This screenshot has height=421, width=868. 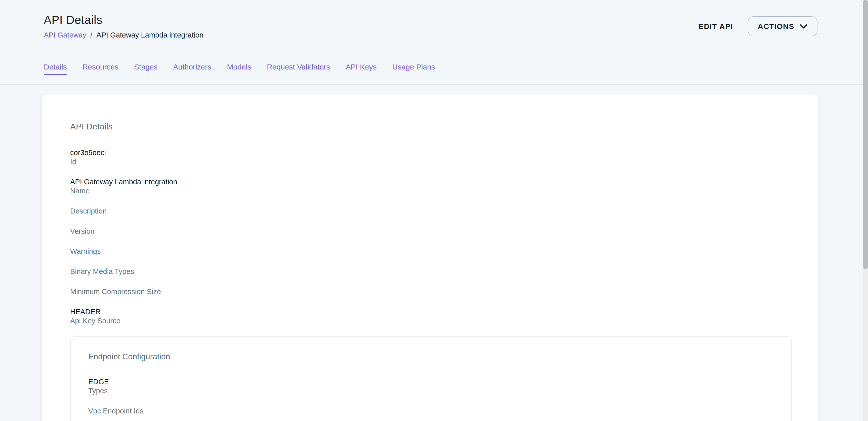 What do you see at coordinates (865, 134) in the screenshot?
I see `scrollbar-thumb` at bounding box center [865, 134].